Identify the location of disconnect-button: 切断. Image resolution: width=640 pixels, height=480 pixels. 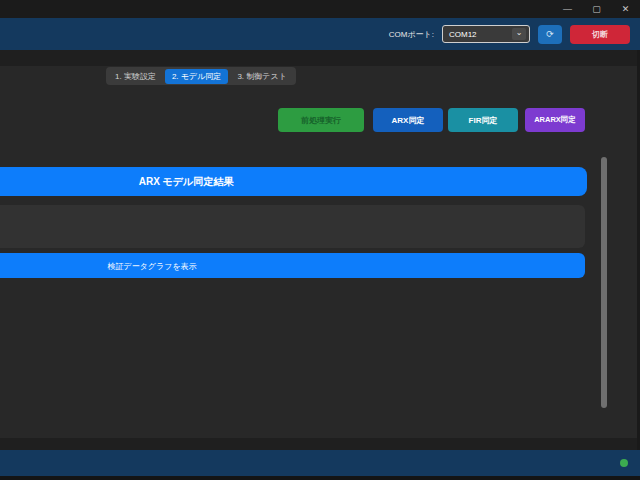
(600, 34).